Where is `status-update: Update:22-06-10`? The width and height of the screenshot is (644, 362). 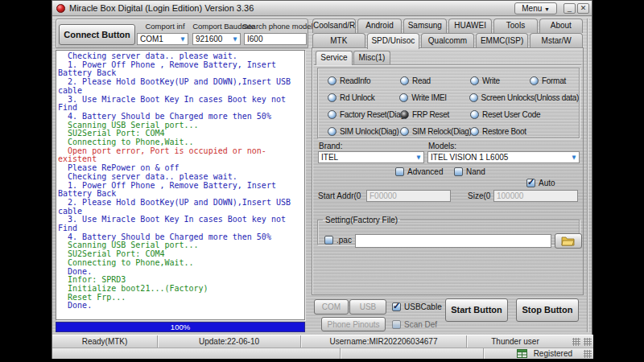 status-update: Update:22-06-10 is located at coordinates (229, 341).